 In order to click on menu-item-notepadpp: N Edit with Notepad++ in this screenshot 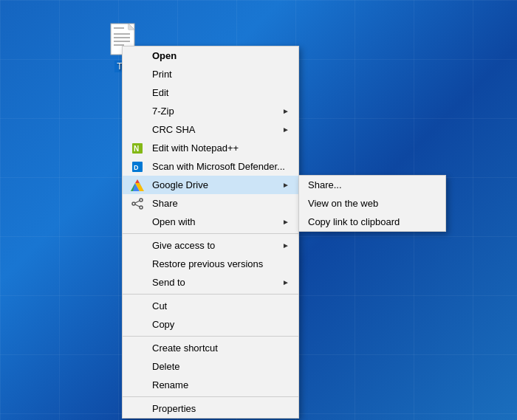, I will do `click(210, 148)`.